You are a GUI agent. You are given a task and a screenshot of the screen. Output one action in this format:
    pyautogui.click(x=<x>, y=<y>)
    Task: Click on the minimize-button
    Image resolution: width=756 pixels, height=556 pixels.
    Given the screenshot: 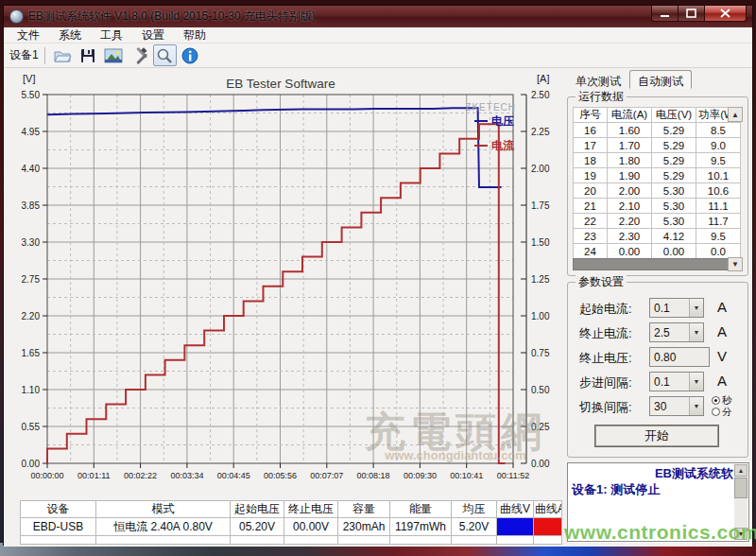 What is the action you would take?
    pyautogui.click(x=665, y=13)
    